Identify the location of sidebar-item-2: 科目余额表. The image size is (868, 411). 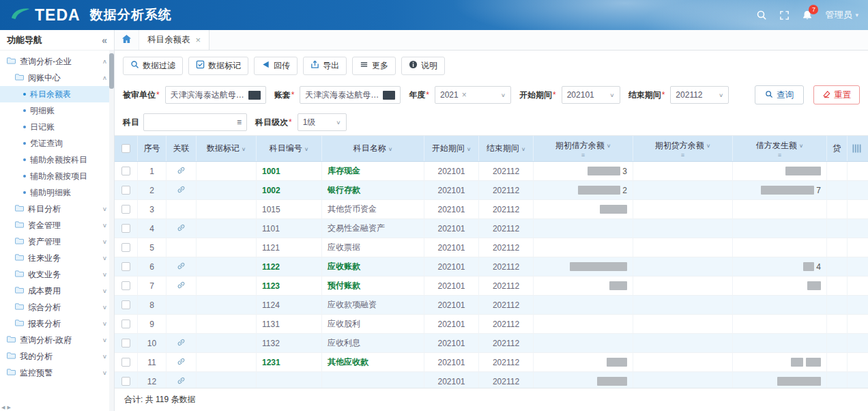
(57, 94).